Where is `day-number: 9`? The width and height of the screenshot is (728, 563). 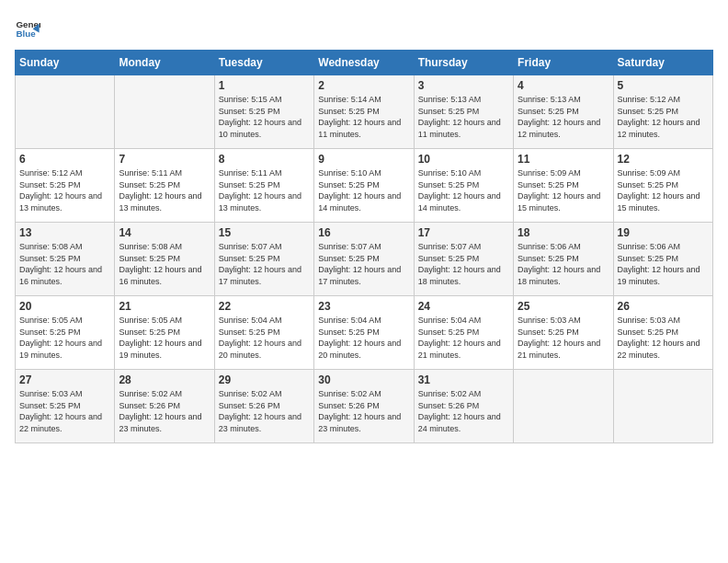
day-number: 9 is located at coordinates (364, 159).